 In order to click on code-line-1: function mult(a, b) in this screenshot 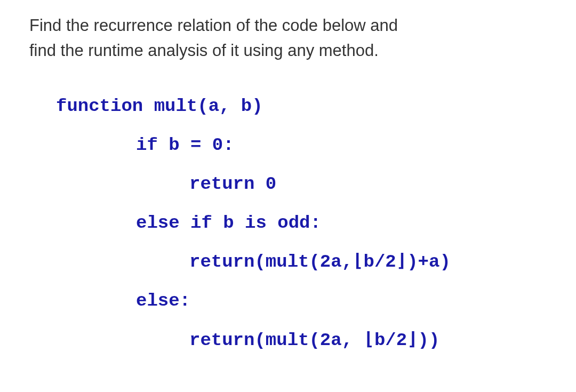, I will do `click(303, 107)`.